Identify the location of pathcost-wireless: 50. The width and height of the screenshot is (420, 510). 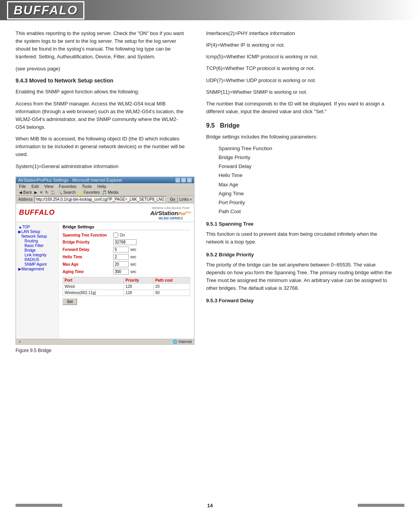
(172, 293).